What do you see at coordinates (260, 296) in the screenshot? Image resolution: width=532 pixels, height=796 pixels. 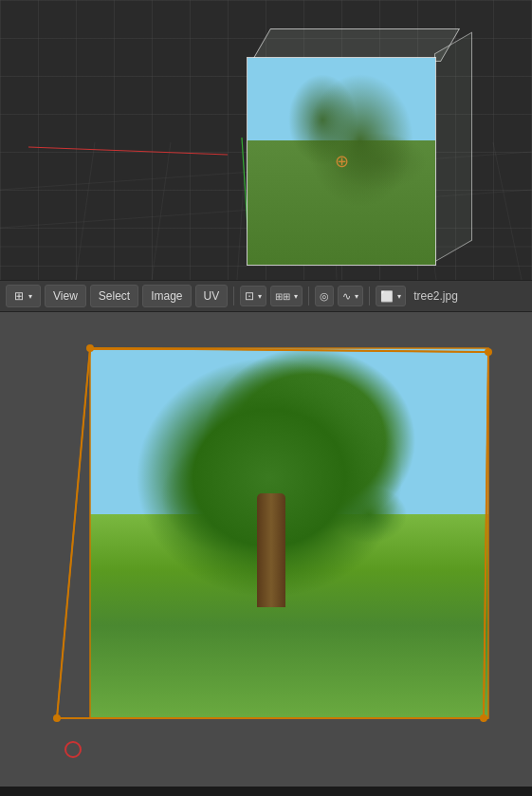 I see `chevron-icon: ▾` at bounding box center [260, 296].